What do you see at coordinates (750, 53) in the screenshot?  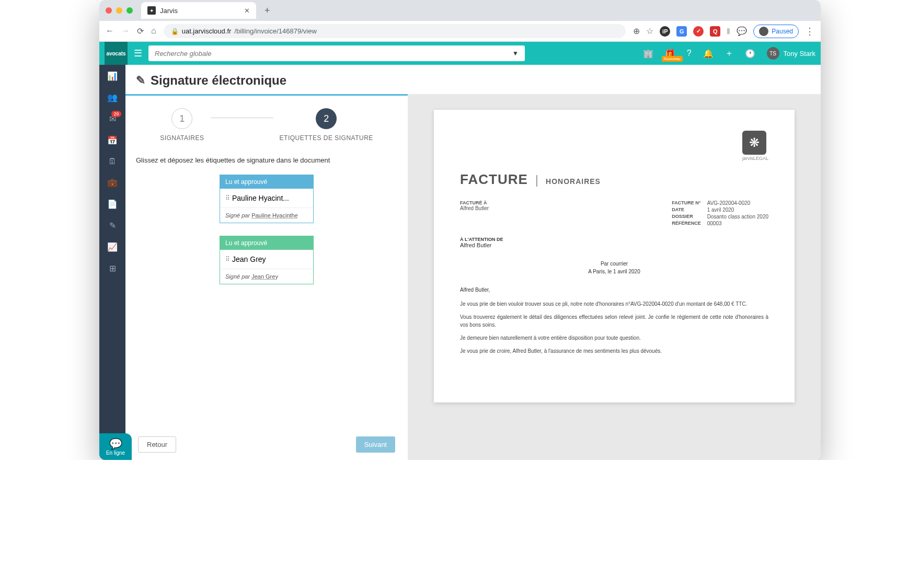 I see `clock-icon: 🕐` at bounding box center [750, 53].